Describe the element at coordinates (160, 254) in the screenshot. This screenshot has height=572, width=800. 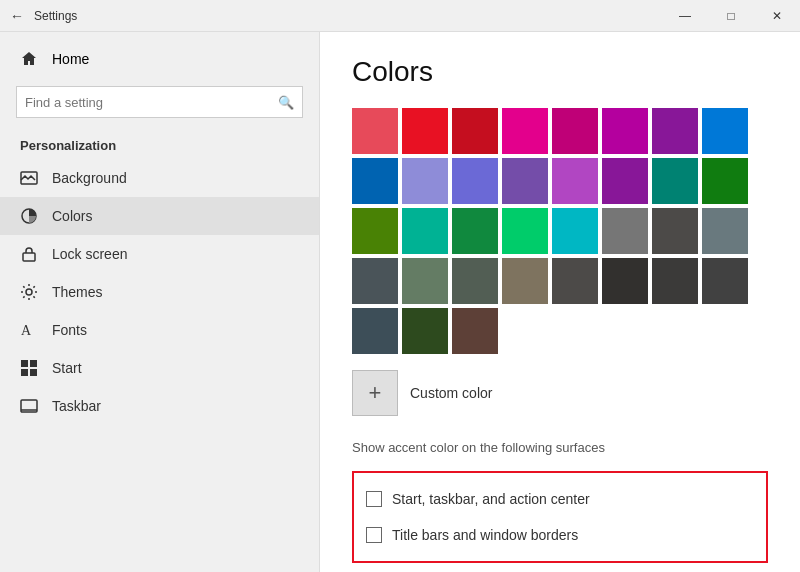
I see `sidebar-item-lock-screen: Lock screen` at that location.